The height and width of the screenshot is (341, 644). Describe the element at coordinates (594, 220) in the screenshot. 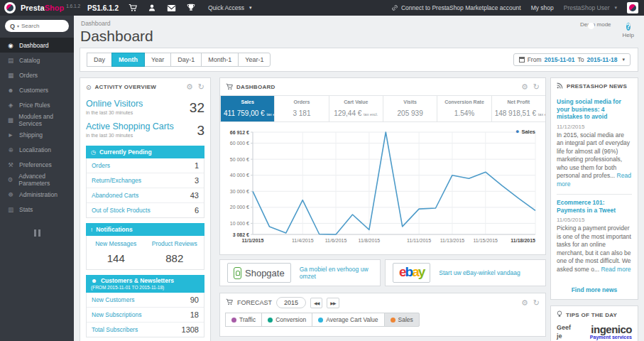

I see `article-date: 11/05/2015` at that location.